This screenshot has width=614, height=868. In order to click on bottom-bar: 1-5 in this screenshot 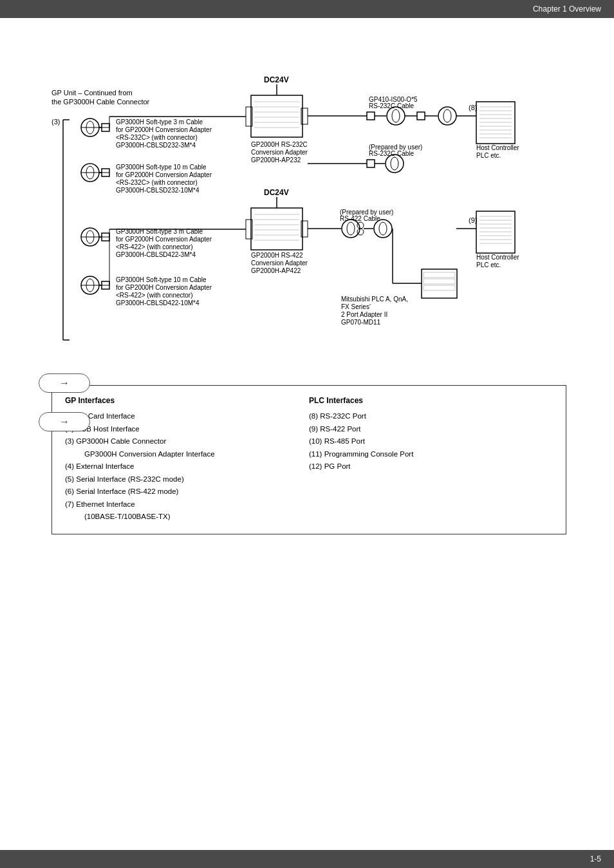, I will do `click(307, 859)`.